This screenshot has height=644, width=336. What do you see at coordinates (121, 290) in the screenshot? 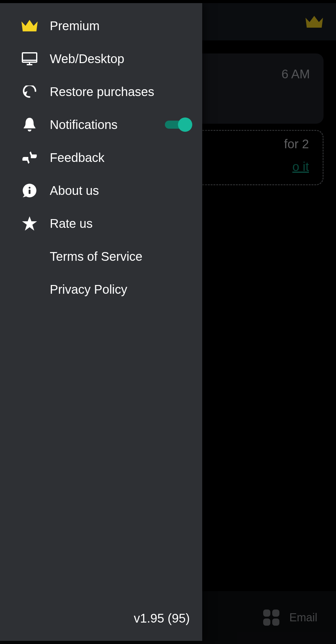
I see `nav-item-label: Privacy Policy` at bounding box center [121, 290].